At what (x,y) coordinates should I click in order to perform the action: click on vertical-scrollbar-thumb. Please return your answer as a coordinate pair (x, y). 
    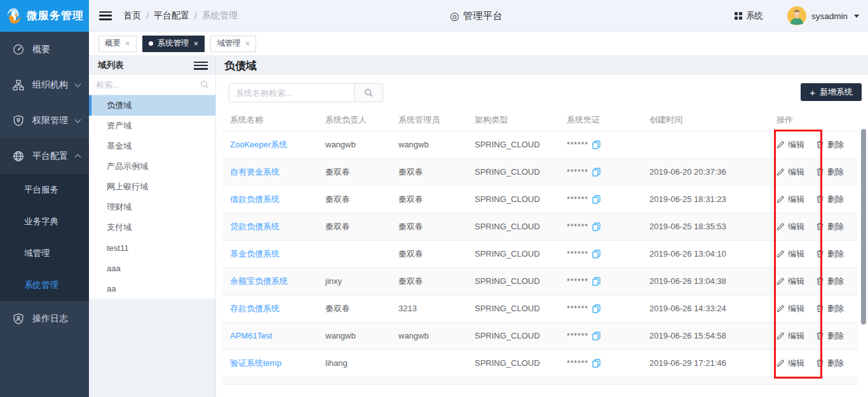
    Looking at the image, I should click on (864, 227).